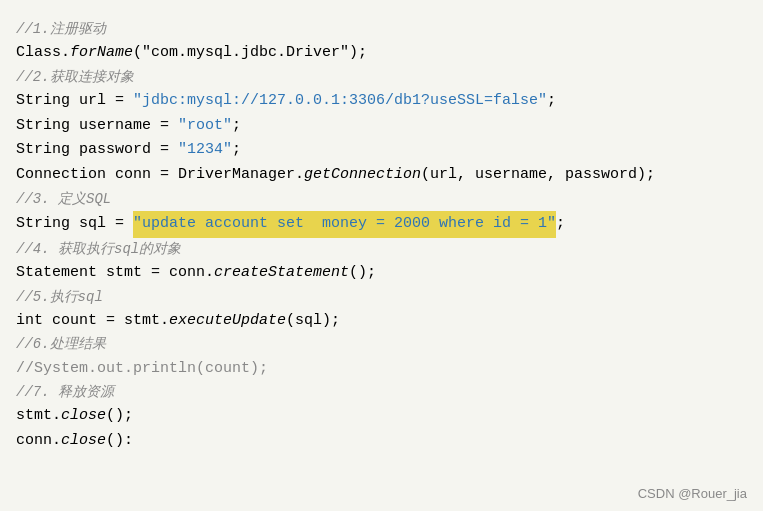 The width and height of the screenshot is (763, 511). Describe the element at coordinates (382, 344) in the screenshot. I see `code-line-14: //6.处理结果` at that location.